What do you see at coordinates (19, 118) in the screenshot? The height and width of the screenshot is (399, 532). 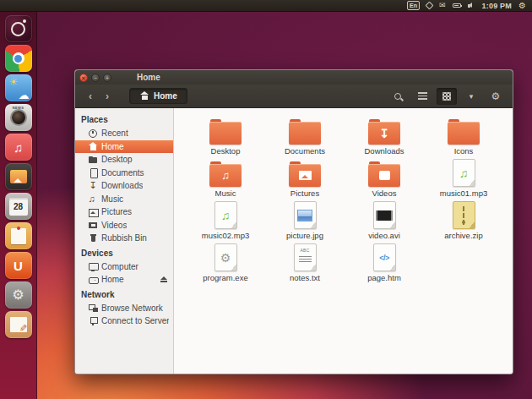 I see `launcher-news: NEWS` at bounding box center [19, 118].